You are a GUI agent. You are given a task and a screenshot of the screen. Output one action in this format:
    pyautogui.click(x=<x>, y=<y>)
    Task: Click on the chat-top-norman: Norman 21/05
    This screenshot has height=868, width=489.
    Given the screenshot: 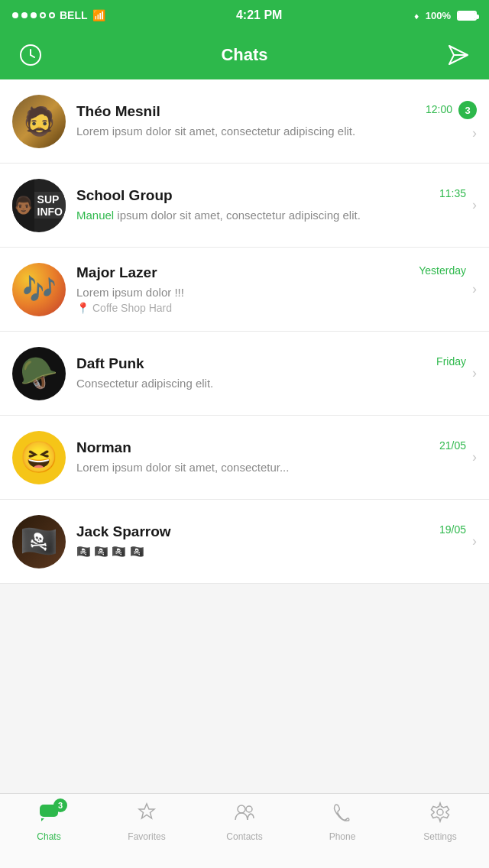 What is the action you would take?
    pyautogui.click(x=271, y=448)
    